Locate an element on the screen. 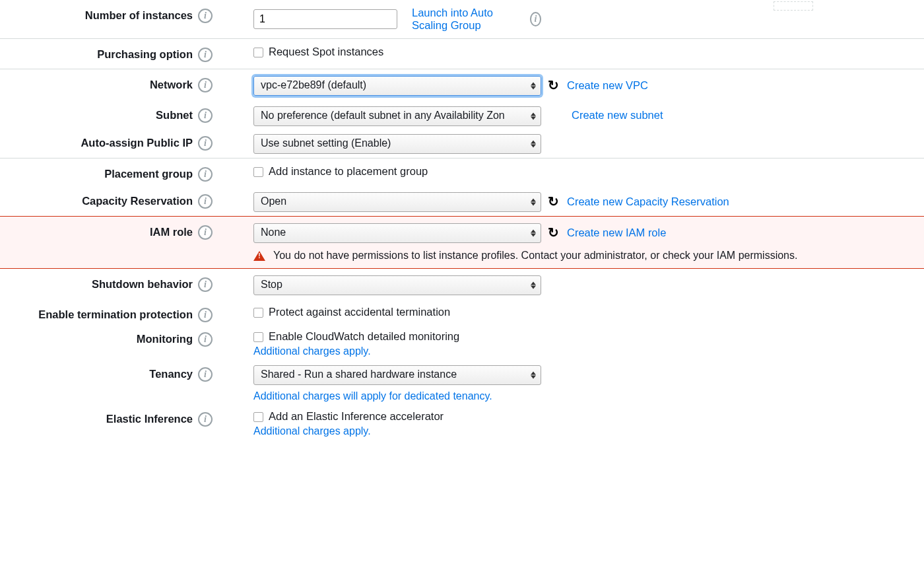  capacity-reservation-select: Open is located at coordinates (397, 202).